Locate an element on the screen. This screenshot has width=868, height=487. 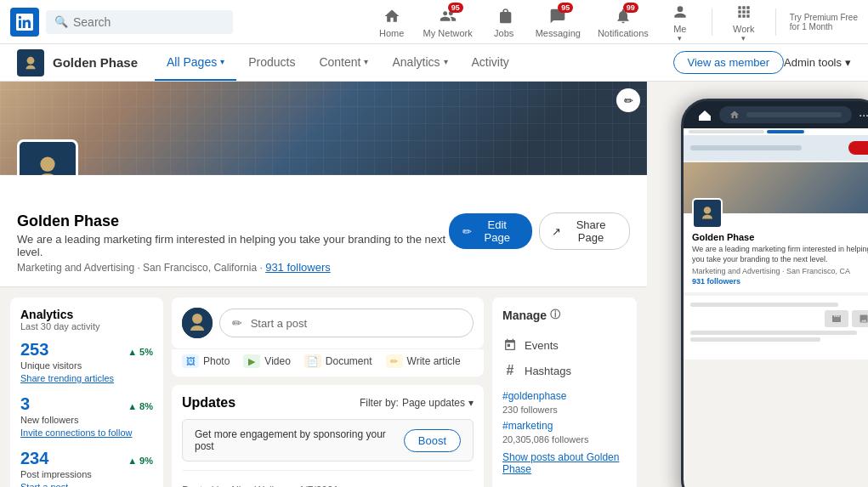
cover-edit-button: ✏ is located at coordinates (628, 100).